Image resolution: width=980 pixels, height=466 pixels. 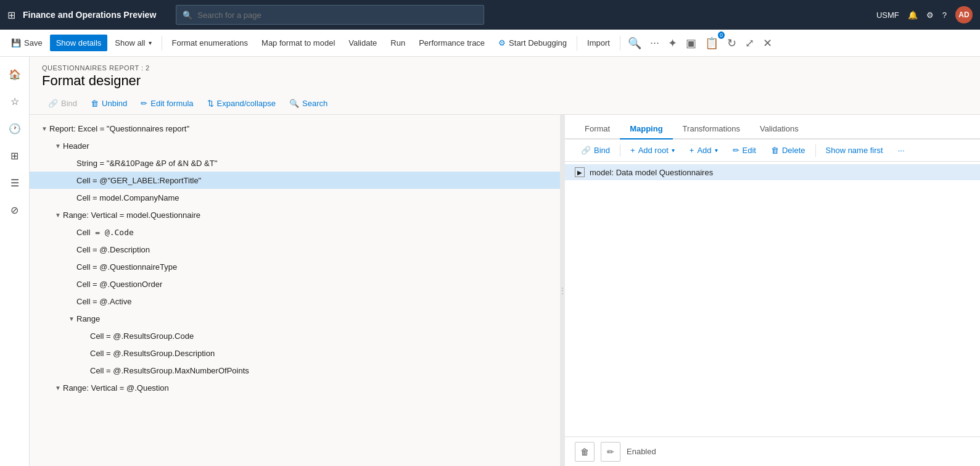 I want to click on import-button: Import, so click(x=598, y=43).